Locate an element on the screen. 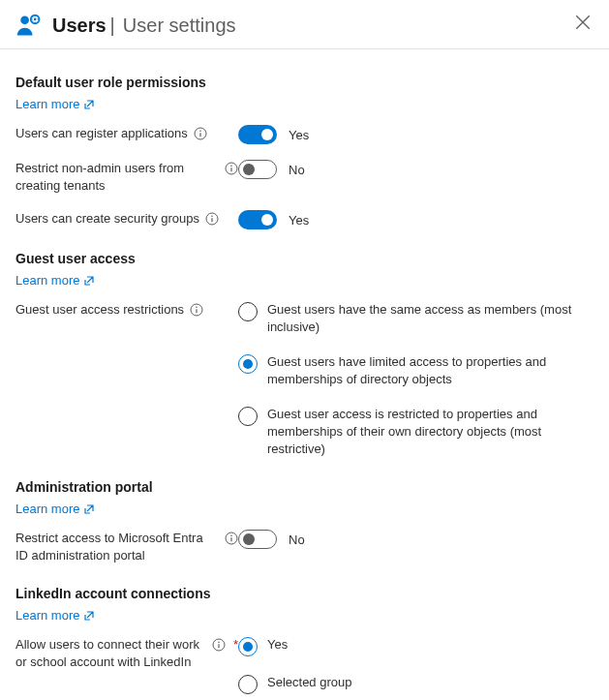 The image size is (609, 700). radio-label: Guest users have limited access to prope… is located at coordinates (427, 371).